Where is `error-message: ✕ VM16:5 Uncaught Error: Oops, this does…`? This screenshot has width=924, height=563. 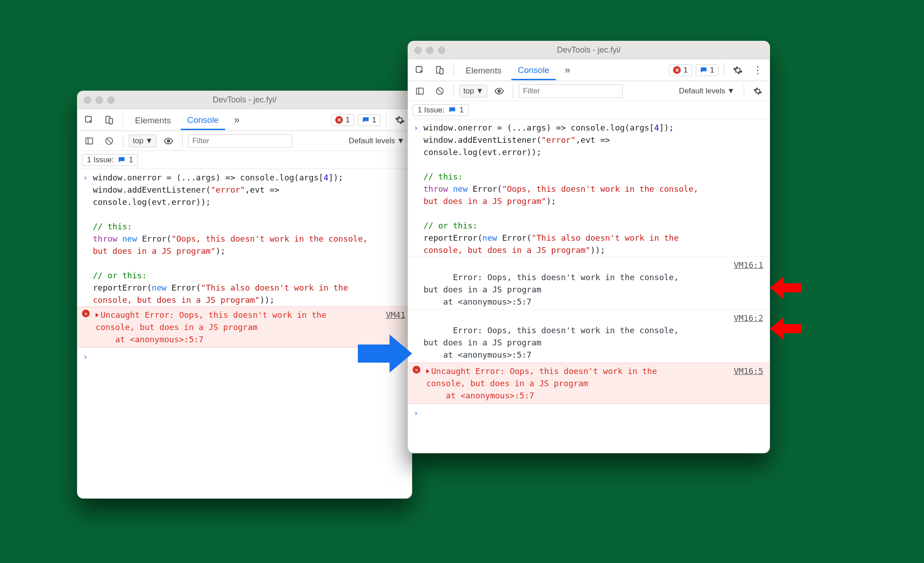
error-message: ✕ VM16:5 Uncaught Error: Oops, this does… is located at coordinates (589, 383).